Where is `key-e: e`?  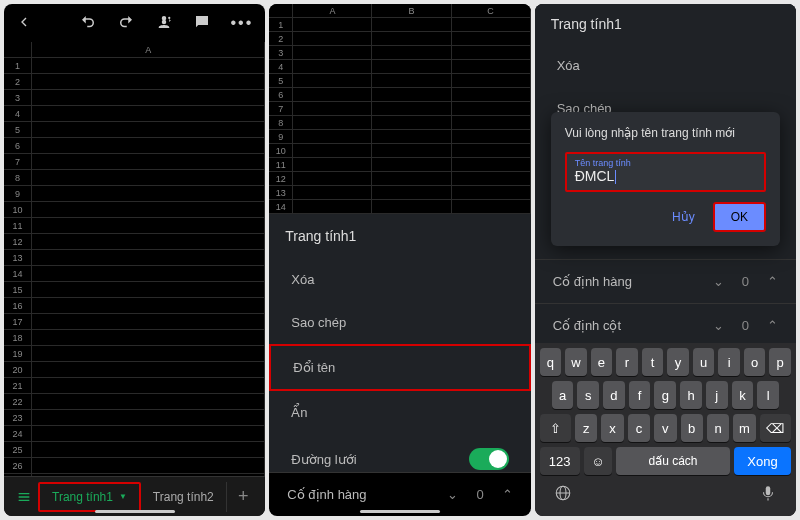
key-e: e is located at coordinates (602, 362).